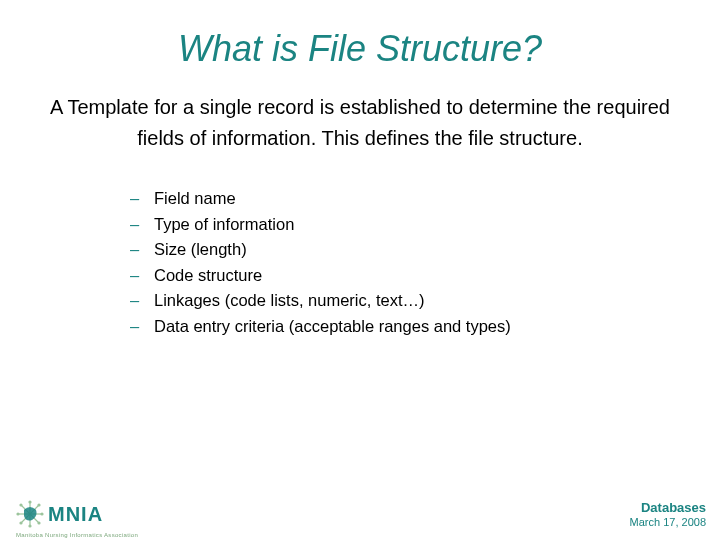 This screenshot has width=720, height=540. Describe the element at coordinates (425, 199) in the screenshot. I see `list-item: – Field name` at that location.